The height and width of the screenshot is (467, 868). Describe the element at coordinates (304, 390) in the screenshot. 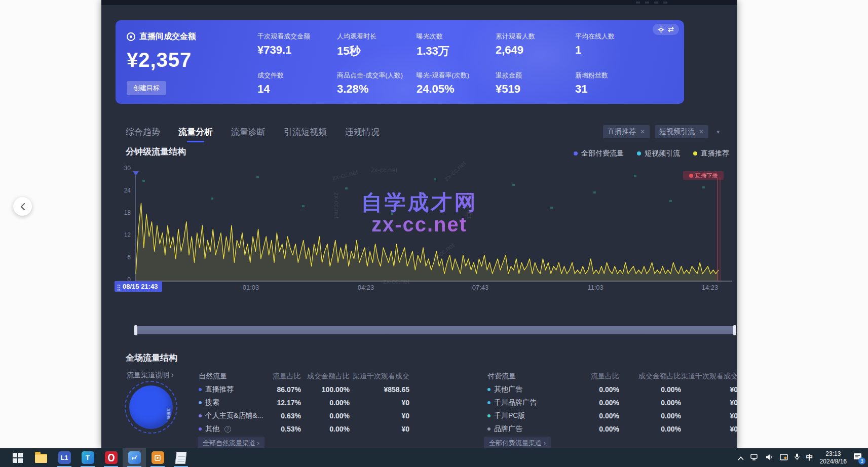

I see `table-row: 直播推荐 86.07% 100.00% ¥858.65` at that location.